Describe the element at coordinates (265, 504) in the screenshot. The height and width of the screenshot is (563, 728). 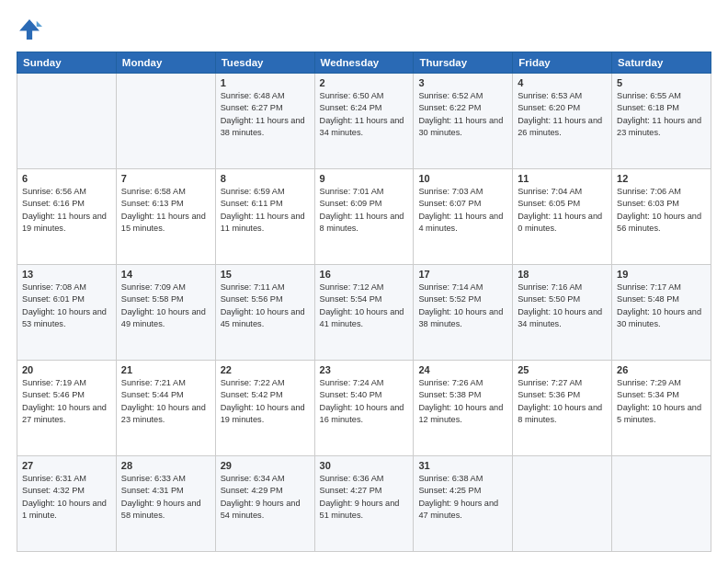
I see `day-cell: 29Sunrise: 6:34 AMSunset: 4:29 PMDayligh…` at that location.